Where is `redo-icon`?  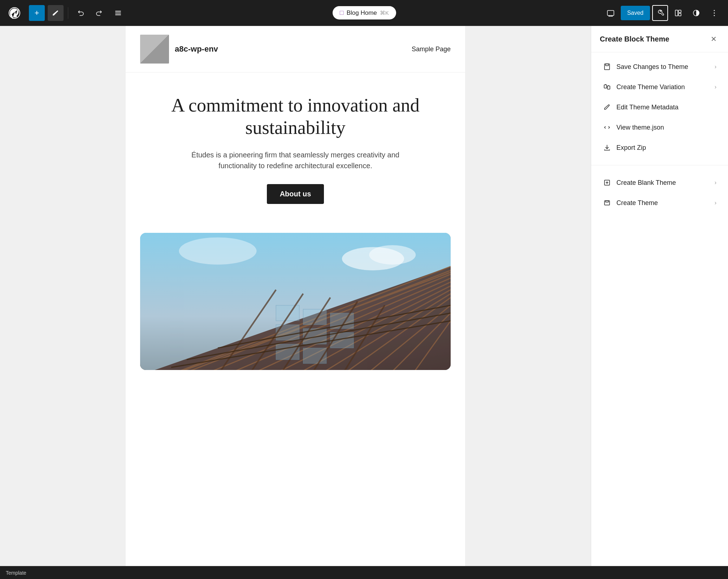 redo-icon is located at coordinates (99, 13).